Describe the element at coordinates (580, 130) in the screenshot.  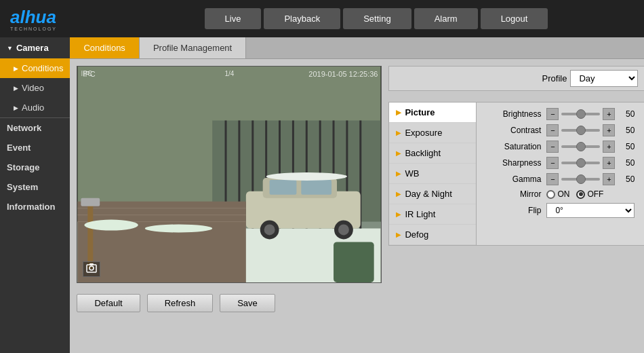
I see `contrast-slider-track` at that location.